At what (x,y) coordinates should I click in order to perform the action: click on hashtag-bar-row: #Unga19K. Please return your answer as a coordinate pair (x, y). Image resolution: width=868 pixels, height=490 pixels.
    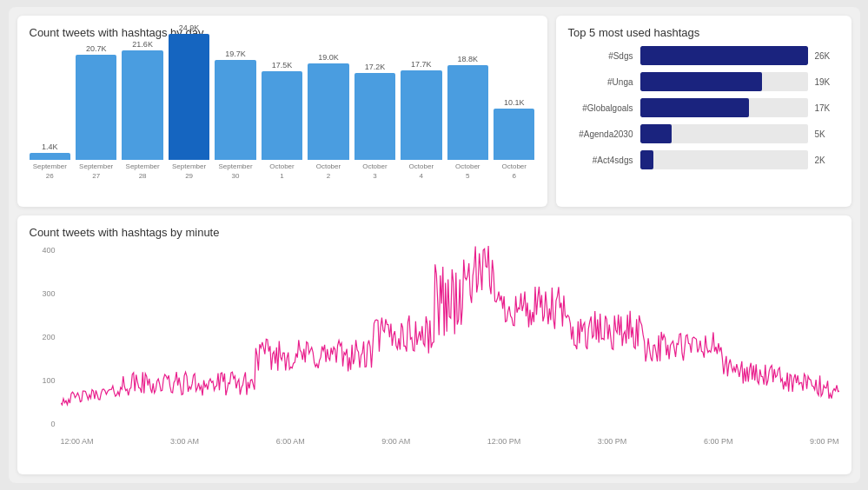
    Looking at the image, I should click on (704, 82).